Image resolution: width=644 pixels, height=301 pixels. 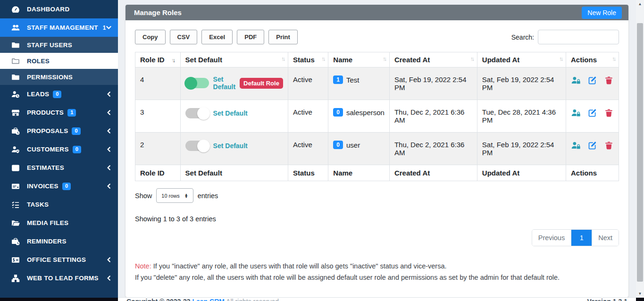 I want to click on trash-icon, so click(x=609, y=81).